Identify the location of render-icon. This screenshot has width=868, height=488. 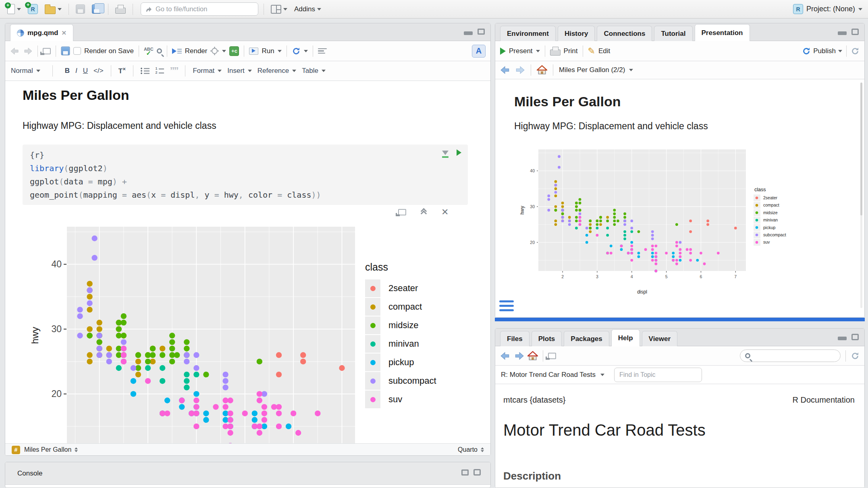
(177, 51).